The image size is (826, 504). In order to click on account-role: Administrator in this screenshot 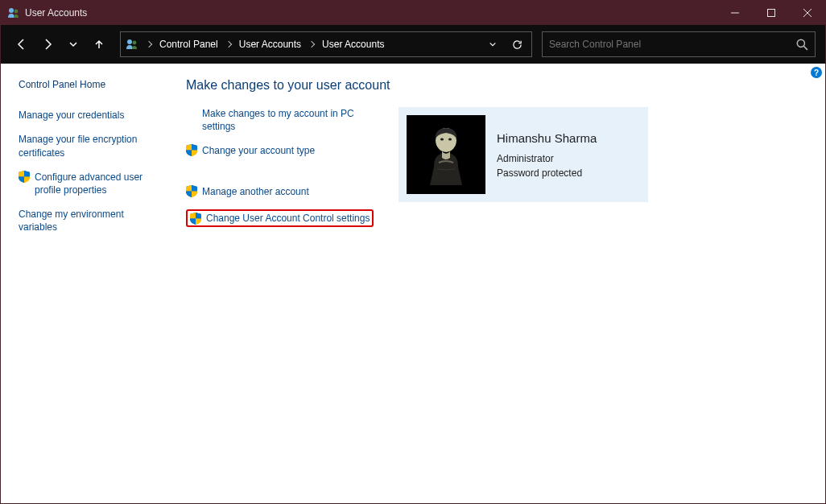, I will do `click(547, 159)`.